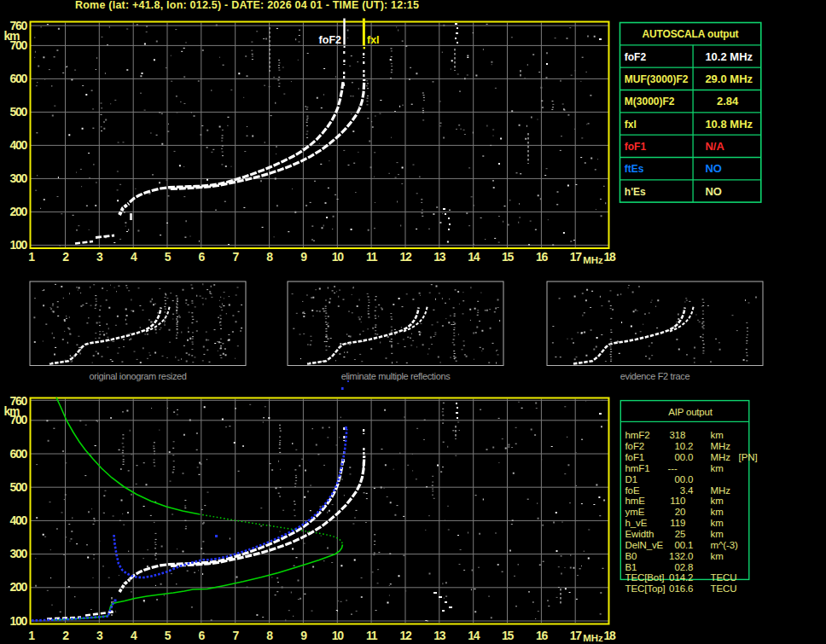 The image size is (826, 644). What do you see at coordinates (683, 446) in the screenshot?
I see `svg-text: 10.2` at bounding box center [683, 446].